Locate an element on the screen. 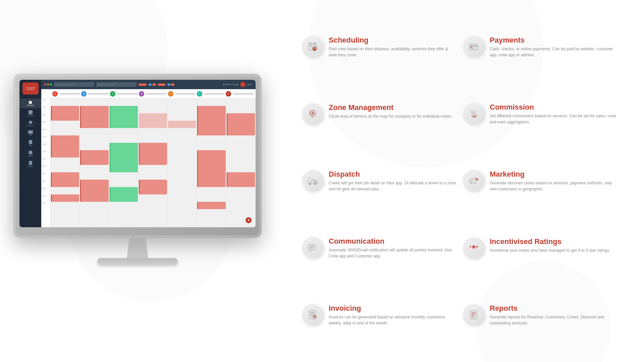 Image resolution: width=644 pixels, height=362 pixels. customer-search: ⊕ Customer Name or Number is located at coordinates (74, 84).